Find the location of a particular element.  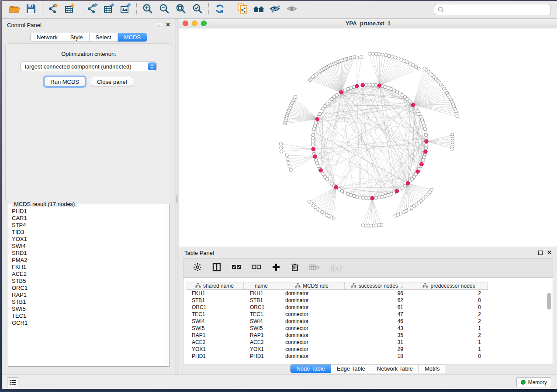

vertical-splitter is located at coordinates (177, 196).